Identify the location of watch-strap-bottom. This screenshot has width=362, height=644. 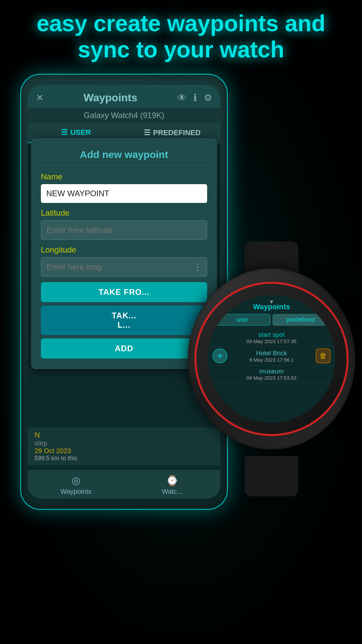
(272, 476).